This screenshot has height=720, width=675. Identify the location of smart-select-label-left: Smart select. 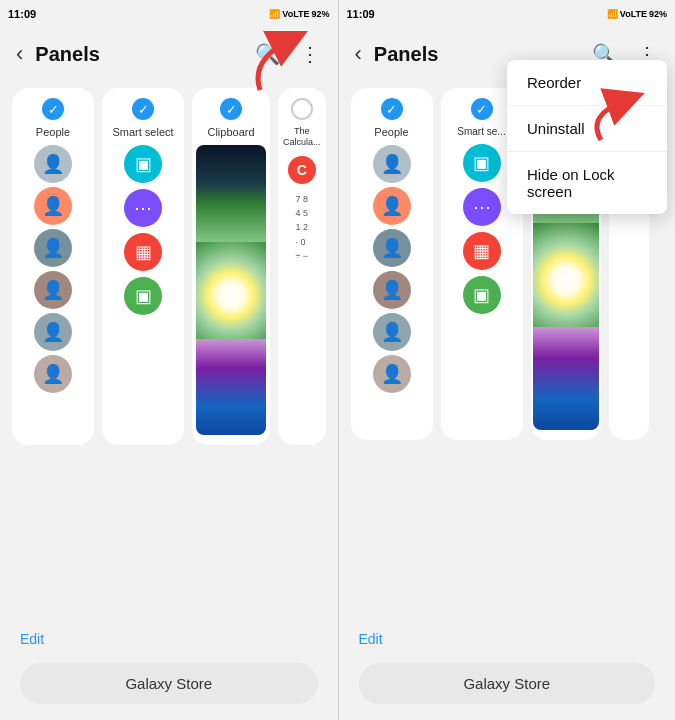
(142, 132).